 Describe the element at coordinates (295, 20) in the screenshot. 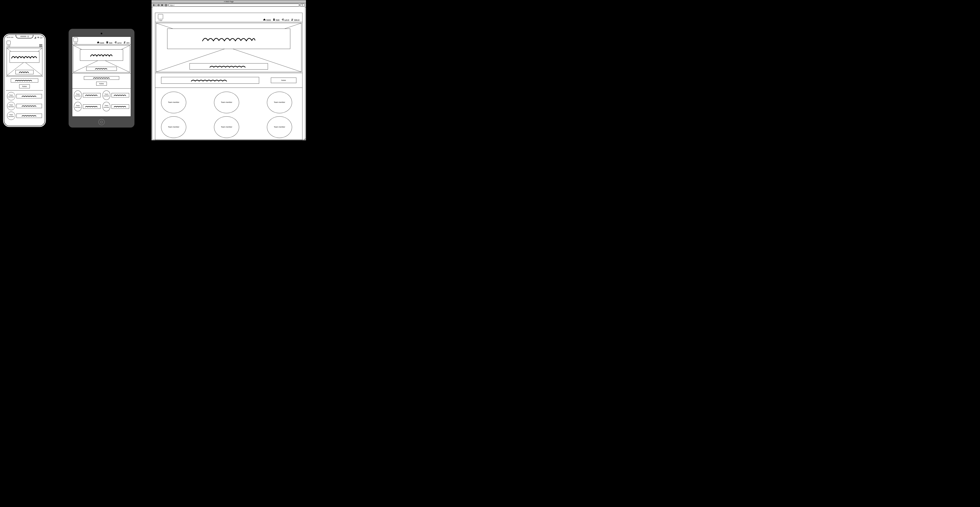

I see `nav-signin: Sign in` at that location.